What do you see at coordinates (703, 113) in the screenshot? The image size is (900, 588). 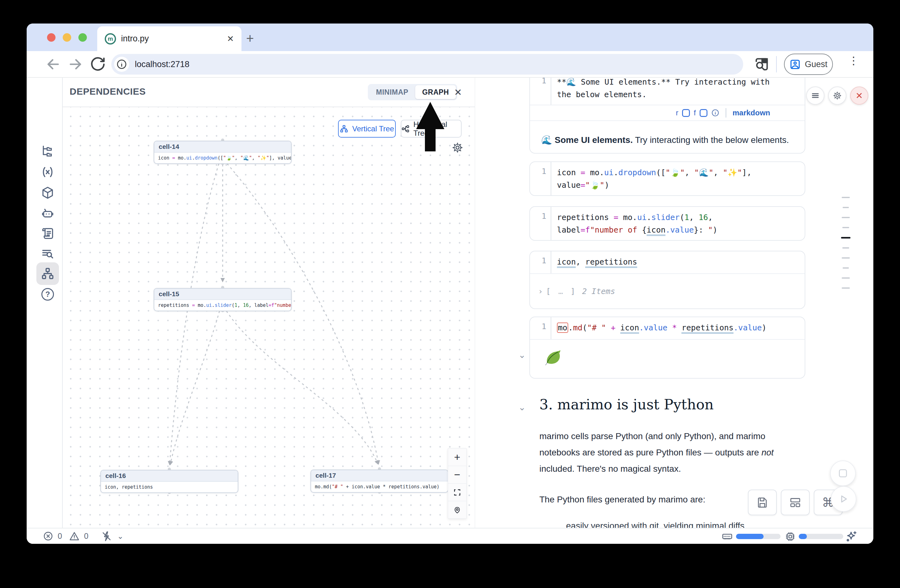 I see `f-checkbox` at bounding box center [703, 113].